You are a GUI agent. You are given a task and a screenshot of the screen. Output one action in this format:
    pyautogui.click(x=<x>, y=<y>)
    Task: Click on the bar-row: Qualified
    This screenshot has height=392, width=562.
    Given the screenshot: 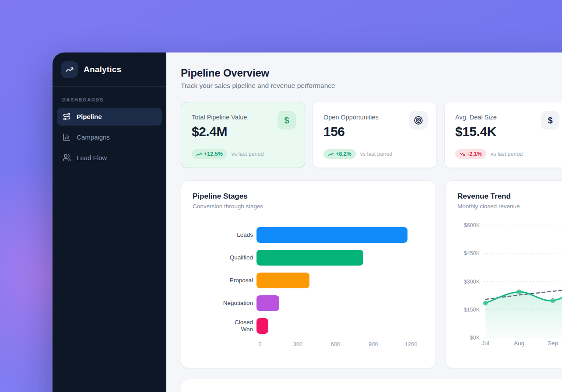 What is the action you would take?
    pyautogui.click(x=308, y=258)
    